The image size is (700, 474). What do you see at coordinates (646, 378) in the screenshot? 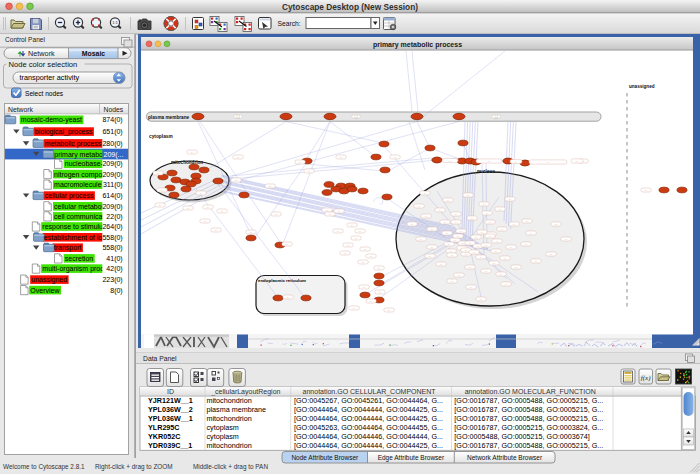
I see `svg-text: f(x)` at bounding box center [646, 378].